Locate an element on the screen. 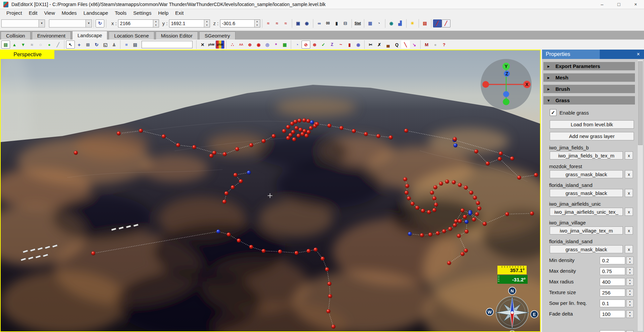 This screenshot has width=644, height=332. select-by-name-icon: ≡ is located at coordinates (126, 45).